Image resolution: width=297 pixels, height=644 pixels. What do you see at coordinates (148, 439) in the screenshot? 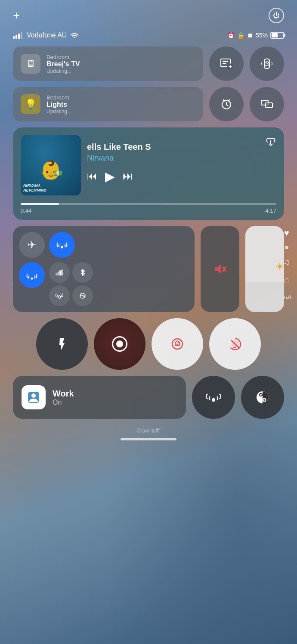
I see `home-indicator` at bounding box center [148, 439].